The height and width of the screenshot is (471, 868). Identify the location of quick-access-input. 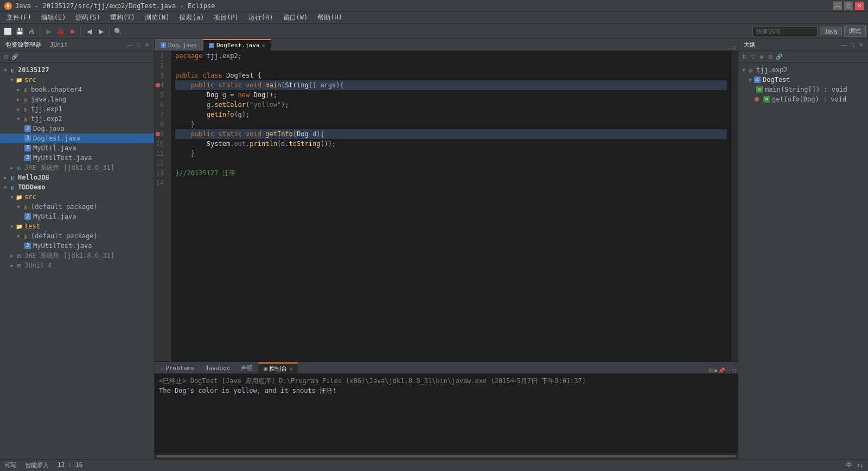
(785, 31).